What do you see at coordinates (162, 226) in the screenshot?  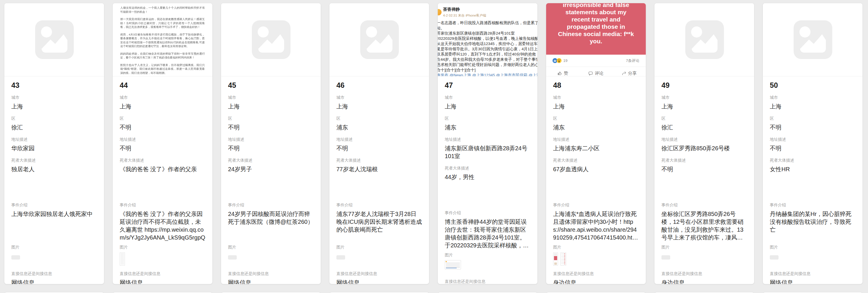 I see `event-value: 《我的爸爸 没了》作者的父亲因延误治疗而不得不高位截肢，未久遍离世 https:…` at bounding box center [162, 226].